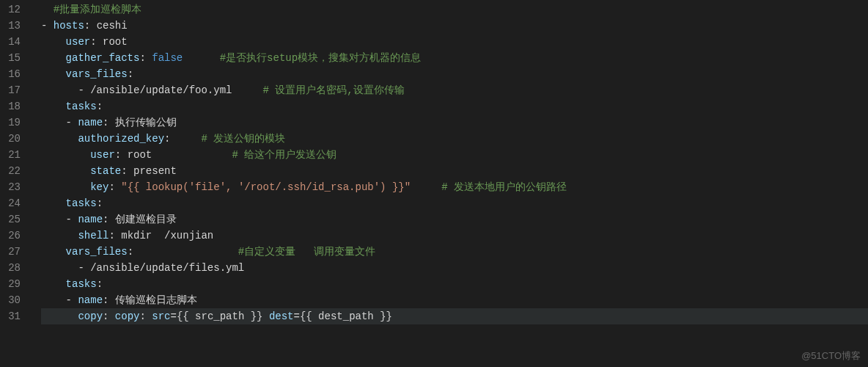 Image resolution: width=868 pixels, height=367 pixels. I want to click on code-token: state, so click(106, 171).